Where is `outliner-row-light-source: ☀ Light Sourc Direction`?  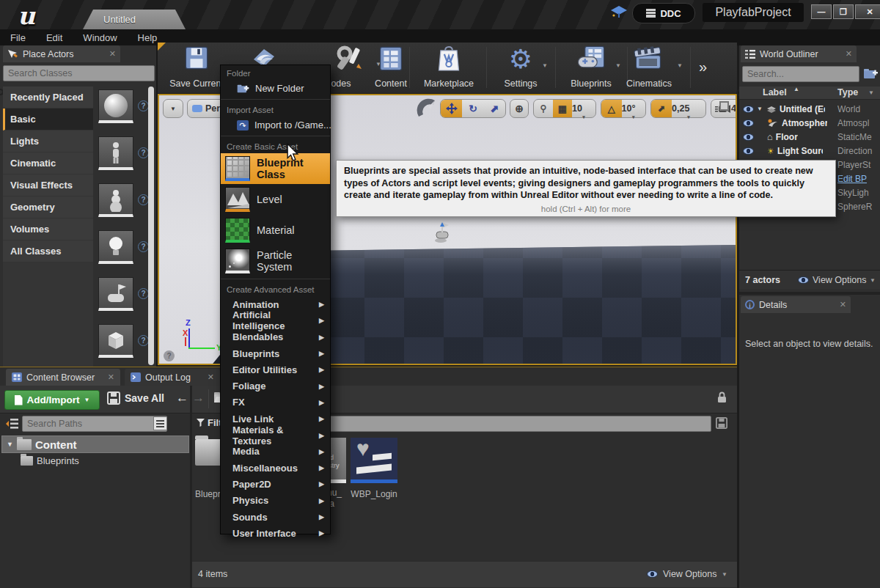 outliner-row-light-source: ☀ Light Sourc Direction is located at coordinates (810, 151).